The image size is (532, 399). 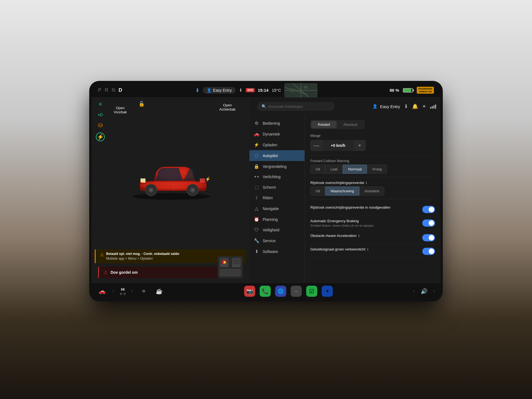 What do you see at coordinates (434, 291) in the screenshot?
I see `vol-right-chevron: ›` at bounding box center [434, 291].